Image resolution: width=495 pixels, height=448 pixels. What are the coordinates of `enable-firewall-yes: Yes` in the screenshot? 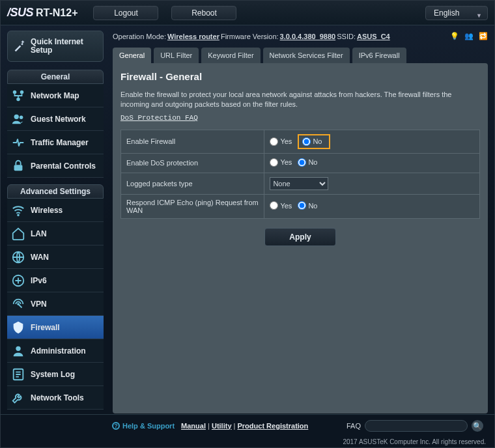 It's located at (281, 142).